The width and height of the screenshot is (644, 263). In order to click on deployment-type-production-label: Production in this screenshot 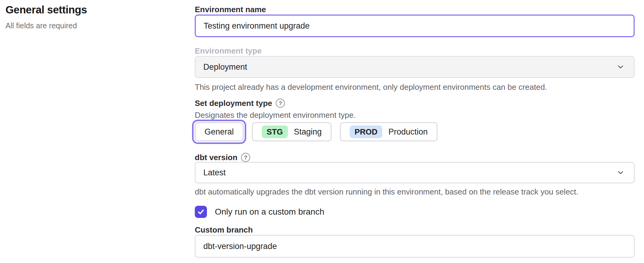, I will do `click(408, 132)`.